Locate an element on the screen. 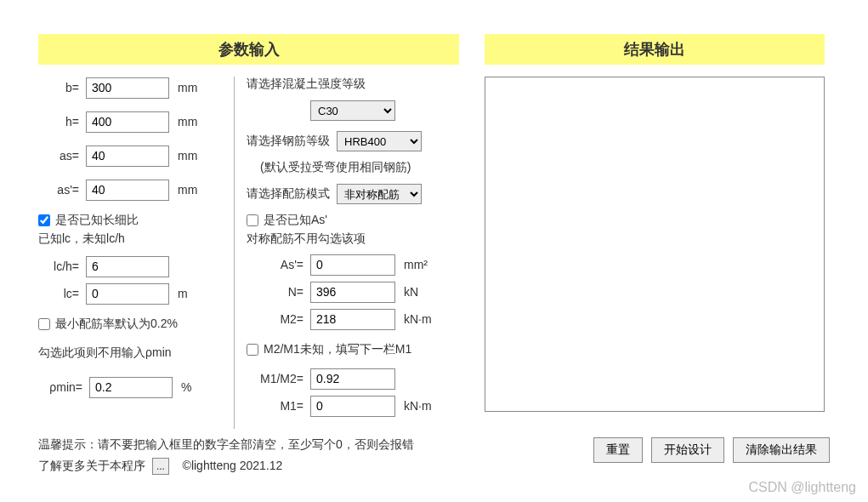 The height and width of the screenshot is (502, 868). lch-input is located at coordinates (128, 267).